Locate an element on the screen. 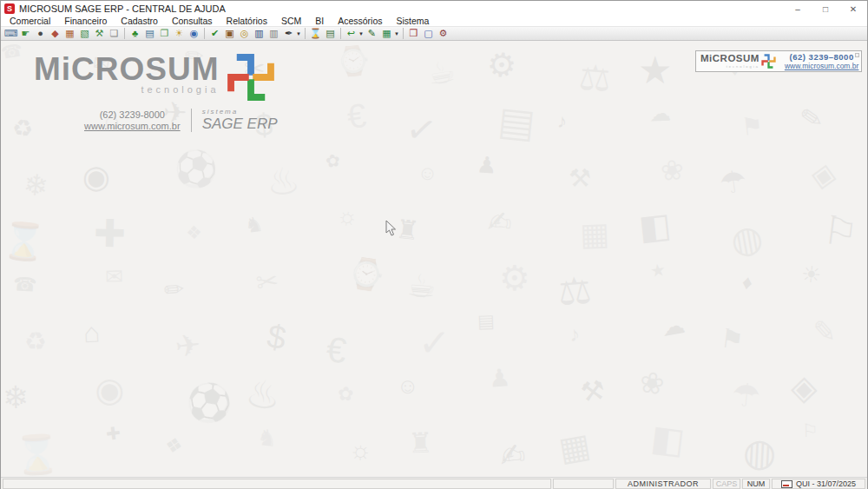  watermark-icon: ✍ is located at coordinates (500, 222).